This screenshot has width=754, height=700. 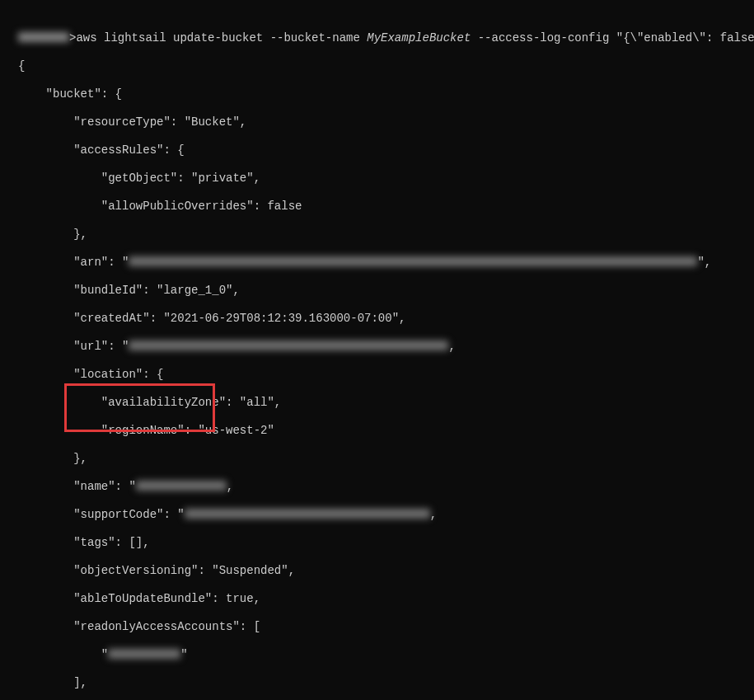 What do you see at coordinates (377, 683) in the screenshot?
I see `json-line: ],` at bounding box center [377, 683].